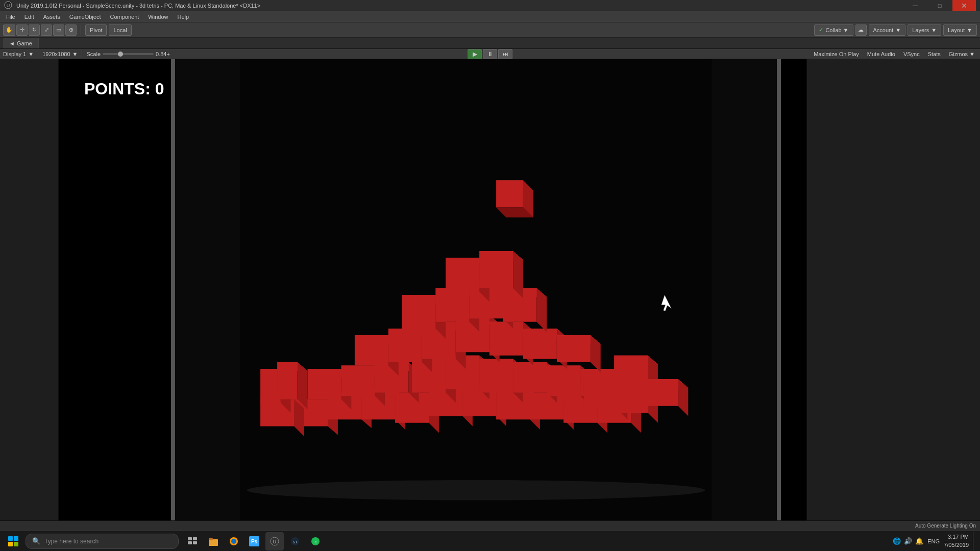 Image resolution: width=980 pixels, height=551 pixels. What do you see at coordinates (128, 54) in the screenshot?
I see `scale-slider` at bounding box center [128, 54].